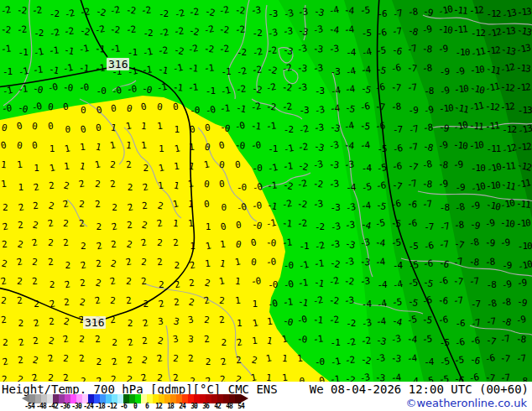 The width and height of the screenshot is (532, 411). Describe the element at coordinates (241, 407) in the screenshot. I see `colorbar-tick-label: 54` at that location.